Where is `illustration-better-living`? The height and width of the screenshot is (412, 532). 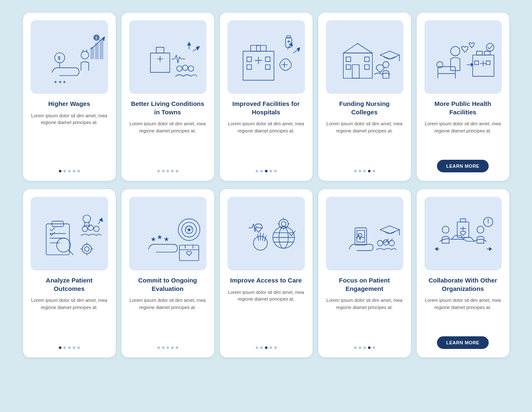
illustration-better-living is located at coordinates (168, 57).